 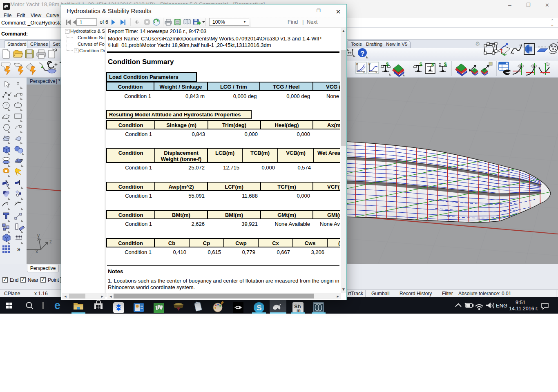 What do you see at coordinates (520, 303) in the screenshot?
I see `svg-text: 9:51` at bounding box center [520, 303].